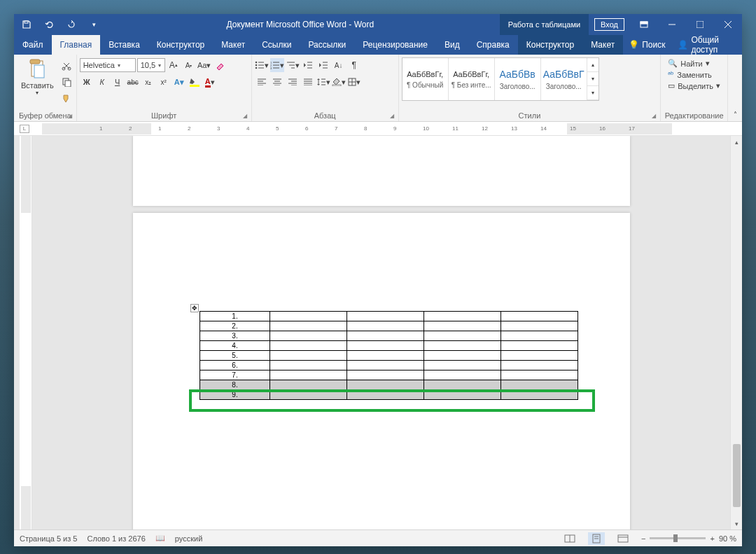 The image size is (756, 554). Describe the element at coordinates (262, 82) in the screenshot. I see `align-left-icon` at that location.